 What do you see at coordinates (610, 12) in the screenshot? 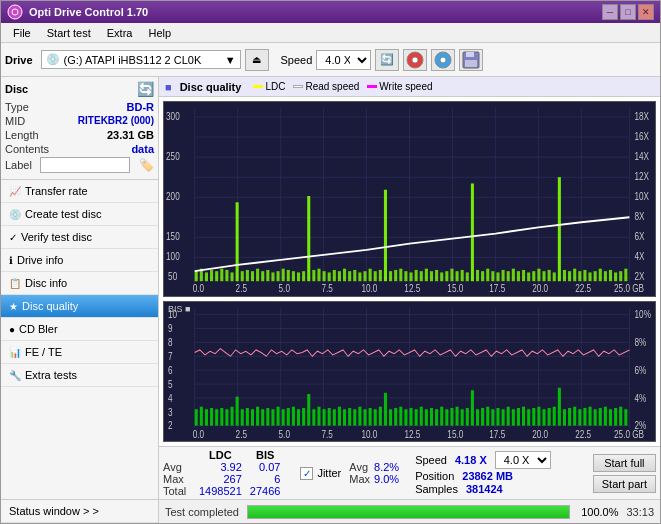
I see `minimize-button: ─` at bounding box center [610, 12].